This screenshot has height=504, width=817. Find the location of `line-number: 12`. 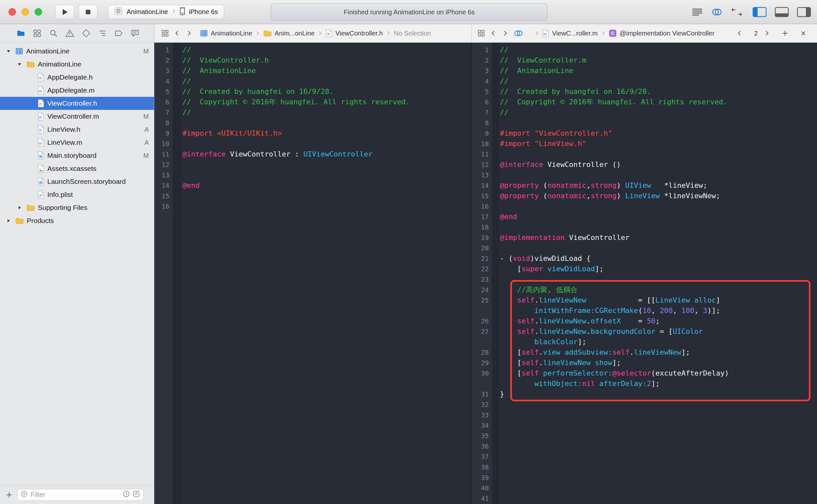

line-number: 12 is located at coordinates (162, 165).